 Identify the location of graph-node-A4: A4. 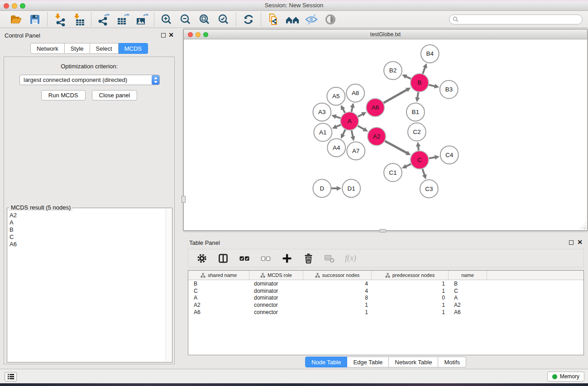
(336, 148).